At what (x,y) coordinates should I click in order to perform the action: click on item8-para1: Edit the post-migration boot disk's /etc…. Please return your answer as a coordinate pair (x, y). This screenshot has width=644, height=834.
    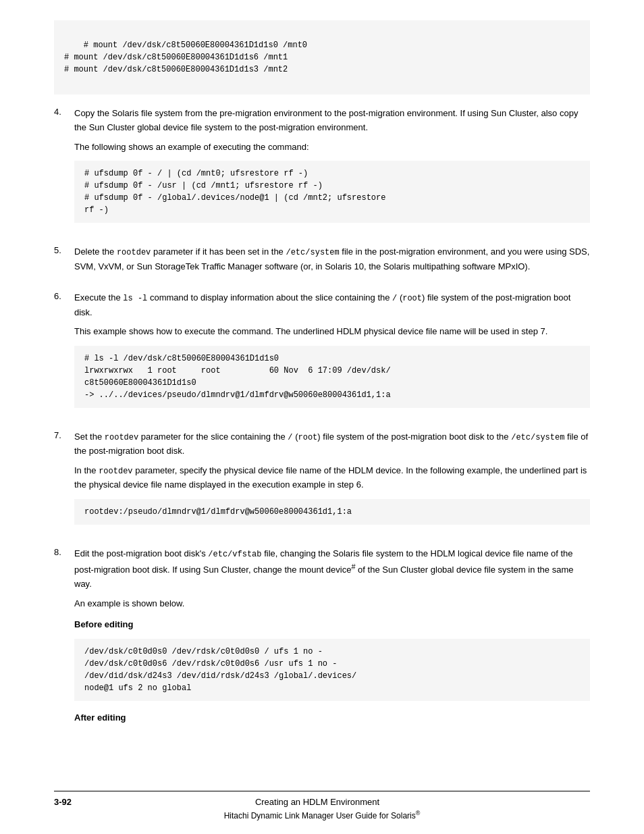
    Looking at the image, I should click on (332, 569).